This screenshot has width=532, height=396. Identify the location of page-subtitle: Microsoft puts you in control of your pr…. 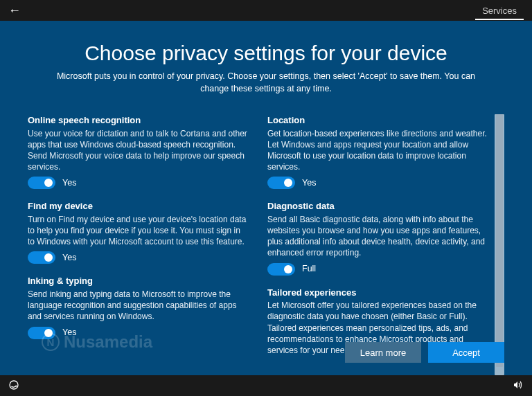
(266, 83).